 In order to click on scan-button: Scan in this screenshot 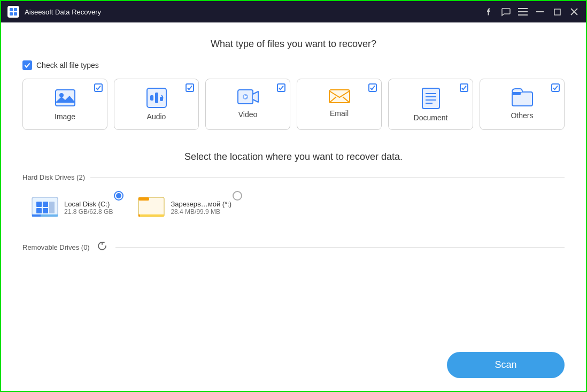, I will do `click(506, 365)`.